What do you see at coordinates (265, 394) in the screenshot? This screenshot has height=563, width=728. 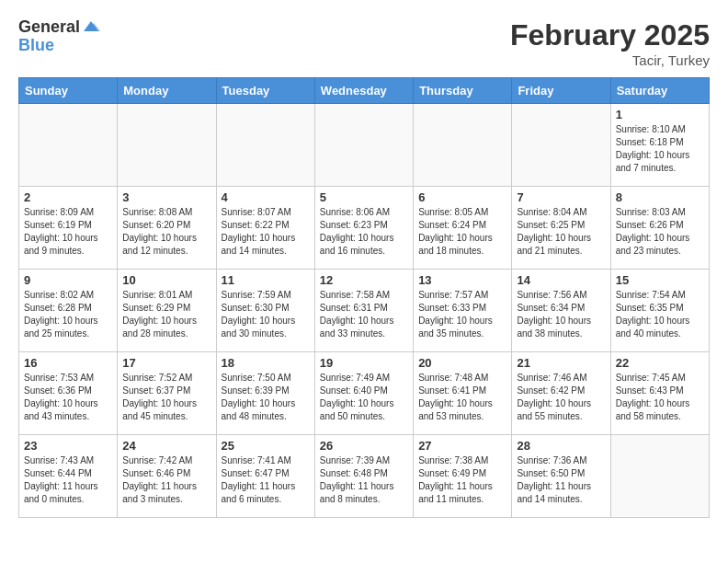 I see `calendar-cell: 18Sunrise: 7:50 AM Sunset: 6:39 PM Dayli…` at bounding box center [265, 394].